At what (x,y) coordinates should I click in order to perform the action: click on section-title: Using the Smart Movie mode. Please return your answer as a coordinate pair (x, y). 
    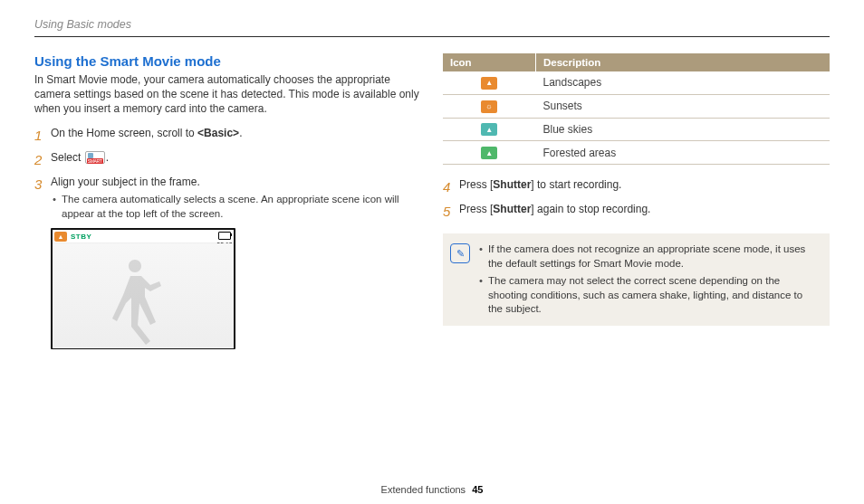
    Looking at the image, I should click on (228, 62).